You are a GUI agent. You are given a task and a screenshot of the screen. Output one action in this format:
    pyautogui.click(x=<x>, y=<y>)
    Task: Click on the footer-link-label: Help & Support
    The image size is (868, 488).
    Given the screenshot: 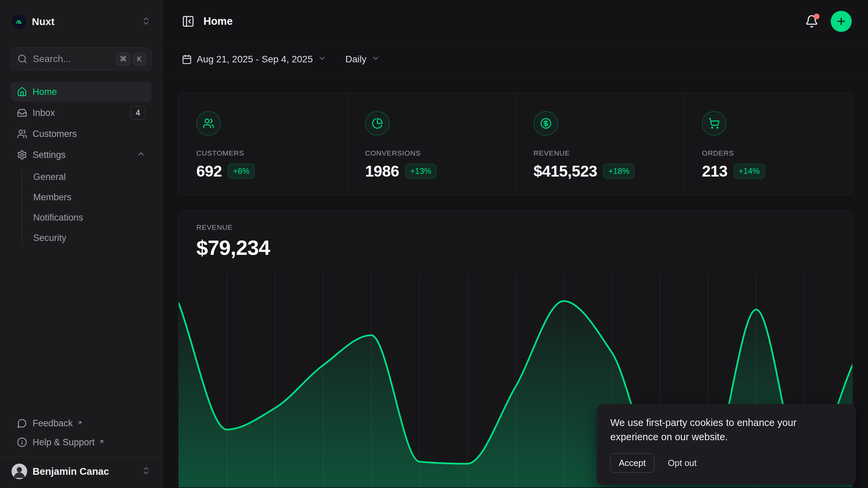 What is the action you would take?
    pyautogui.click(x=64, y=443)
    